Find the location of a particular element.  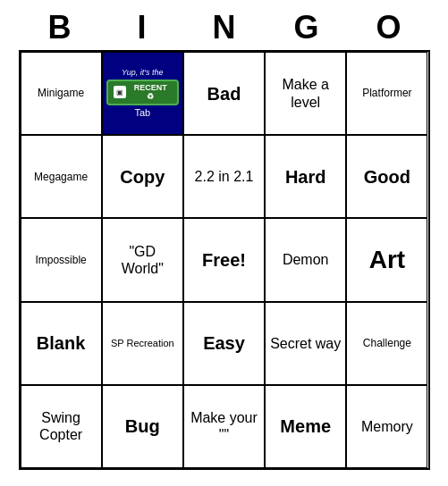

cell-1-2: 2.2 in 2.1 is located at coordinates (224, 177).